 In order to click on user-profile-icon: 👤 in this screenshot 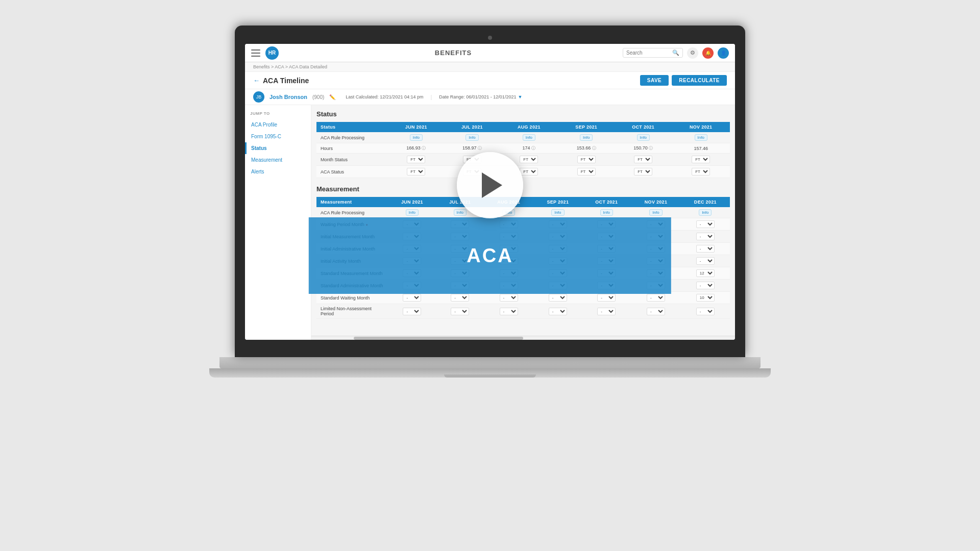, I will do `click(723, 53)`.